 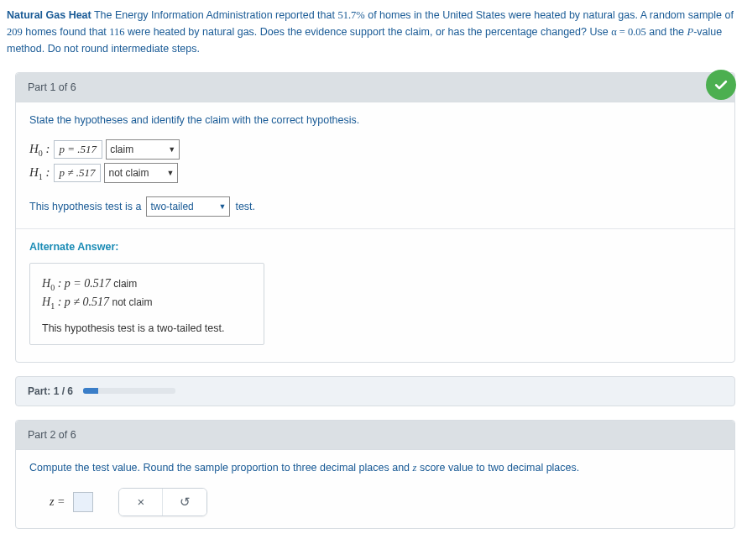 I want to click on progress-label: Part: 1 / 6, so click(x=50, y=391).